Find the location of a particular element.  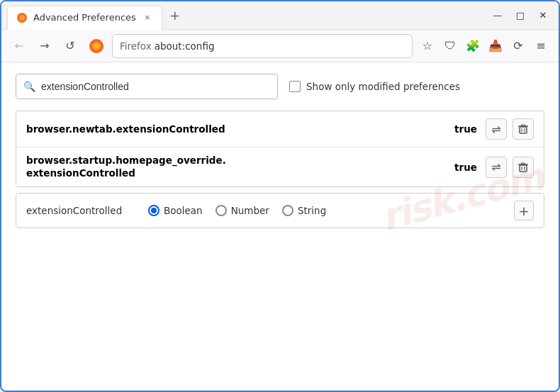

title-bar: Advanced Preferences × + — □ ✕ is located at coordinates (280, 16).